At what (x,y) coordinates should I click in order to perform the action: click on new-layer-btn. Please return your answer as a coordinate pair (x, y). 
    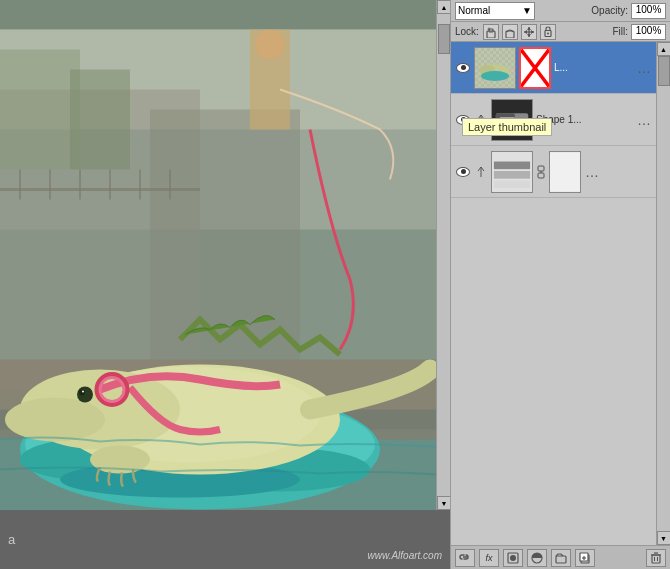
    Looking at the image, I should click on (585, 558).